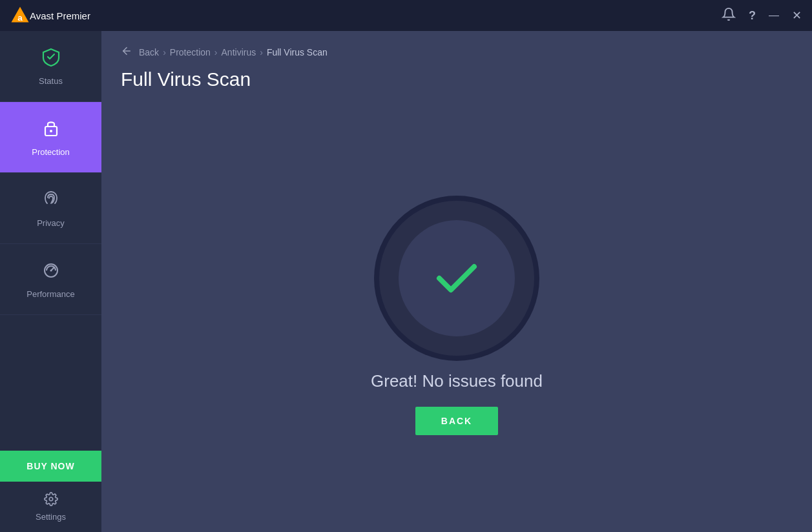  Describe the element at coordinates (50, 152) in the screenshot. I see `sidebar-item-protection-label: Protection` at that location.